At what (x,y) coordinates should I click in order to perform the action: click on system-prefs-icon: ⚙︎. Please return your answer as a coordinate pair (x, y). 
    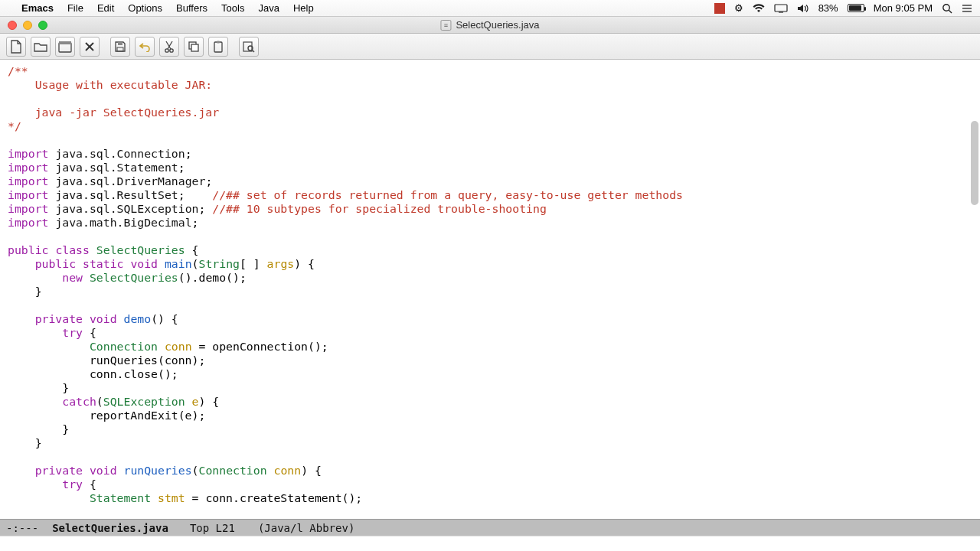
    Looking at the image, I should click on (739, 8).